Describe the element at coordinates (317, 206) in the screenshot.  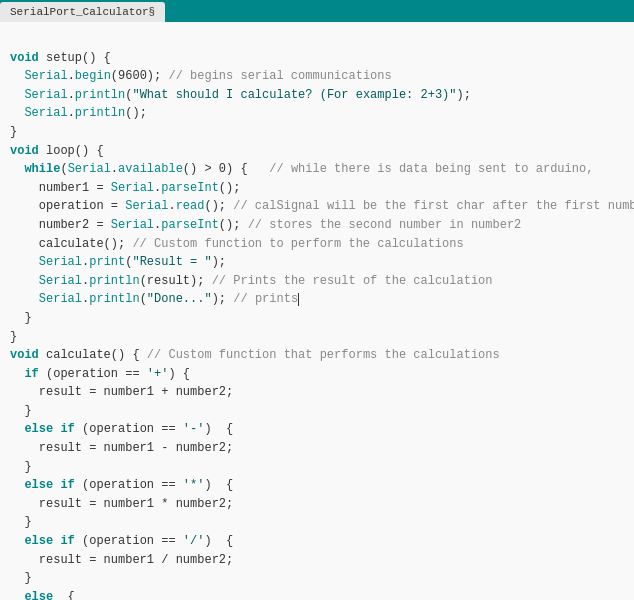
I see `code-line: operation = Serial.read(); // calSignal …` at that location.